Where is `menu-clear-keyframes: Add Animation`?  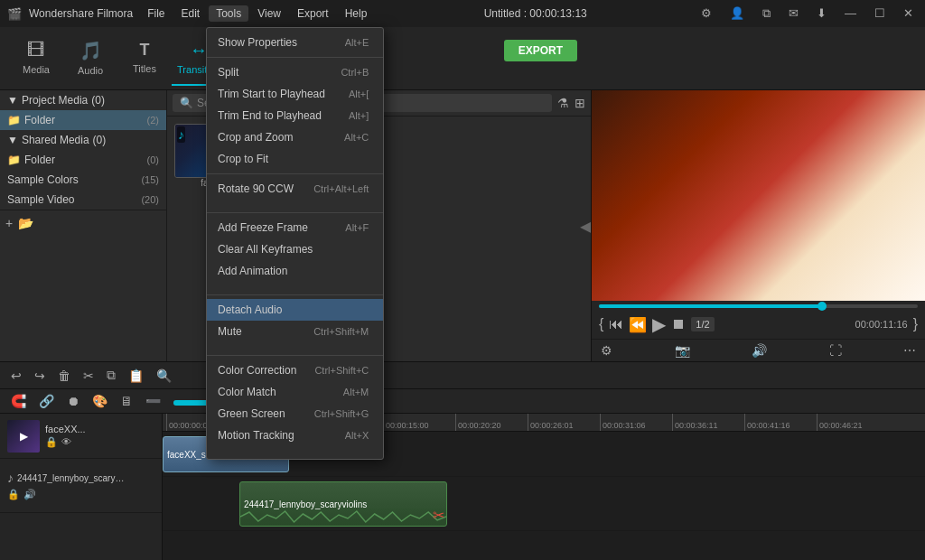 menu-clear-keyframes: Add Animation is located at coordinates (294, 271).